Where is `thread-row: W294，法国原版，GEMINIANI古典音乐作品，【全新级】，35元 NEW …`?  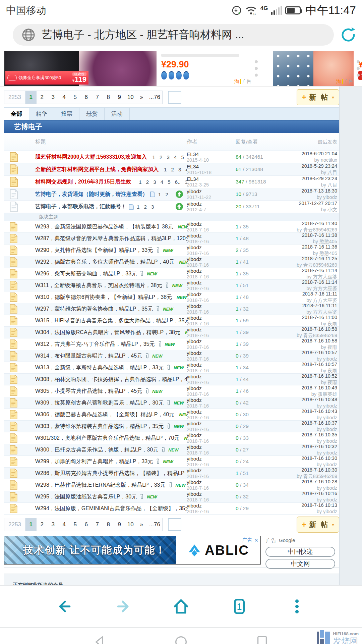
thread-row: W294，法国原版，GEMINIANI古典音乐作品，【全新级】，35元 NEW … is located at coordinates (172, 508).